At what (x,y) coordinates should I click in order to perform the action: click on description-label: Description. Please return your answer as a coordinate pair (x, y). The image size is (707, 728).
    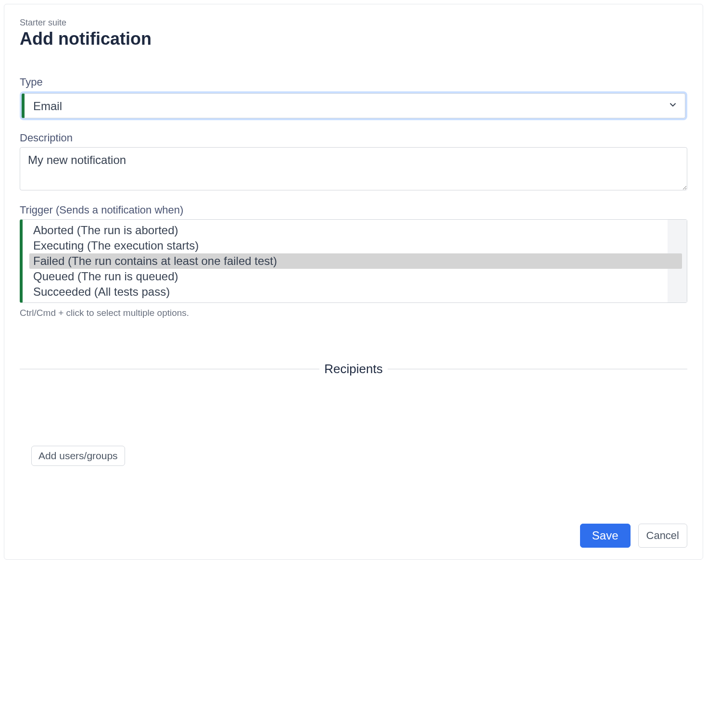
    Looking at the image, I should click on (354, 138).